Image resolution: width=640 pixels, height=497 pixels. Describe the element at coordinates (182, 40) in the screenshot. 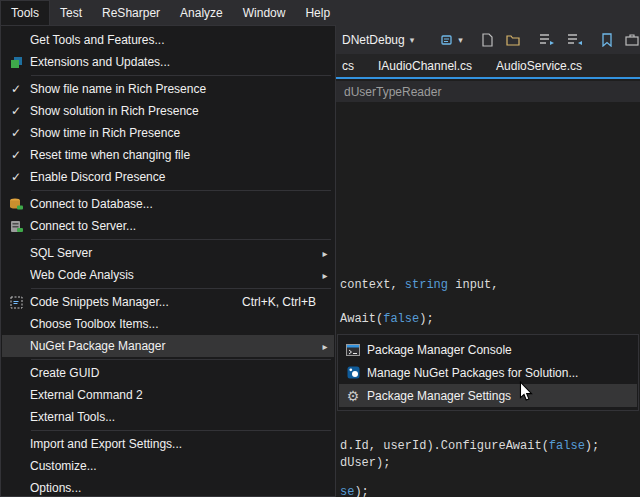

I see `menu-item-label: Get Tools and Features...` at that location.